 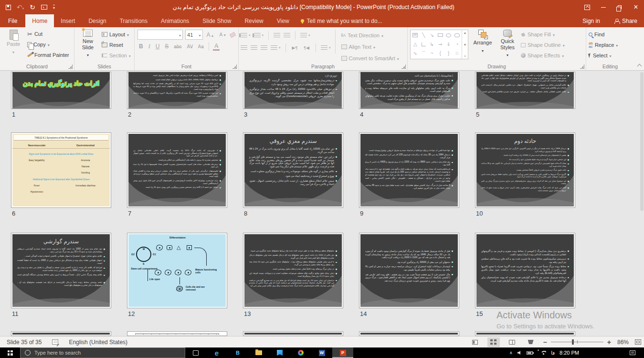 What do you see at coordinates (277, 35) in the screenshot?
I see `decrease-indent-icon` at bounding box center [277, 35].